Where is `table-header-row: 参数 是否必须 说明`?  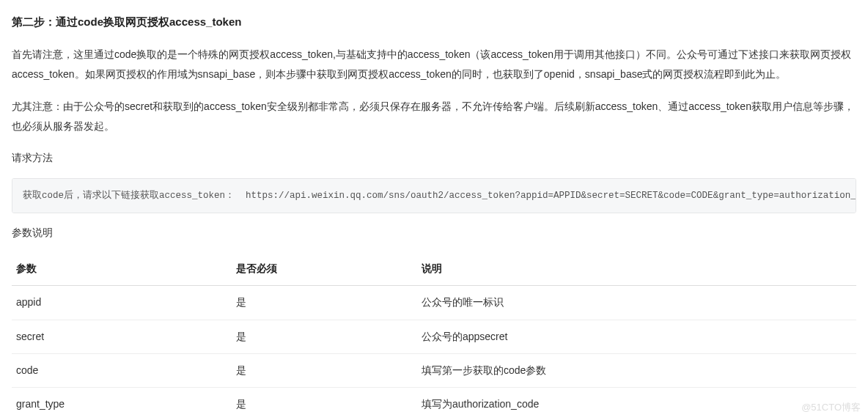
table-header-row: 参数 是否必须 说明 is located at coordinates (434, 269).